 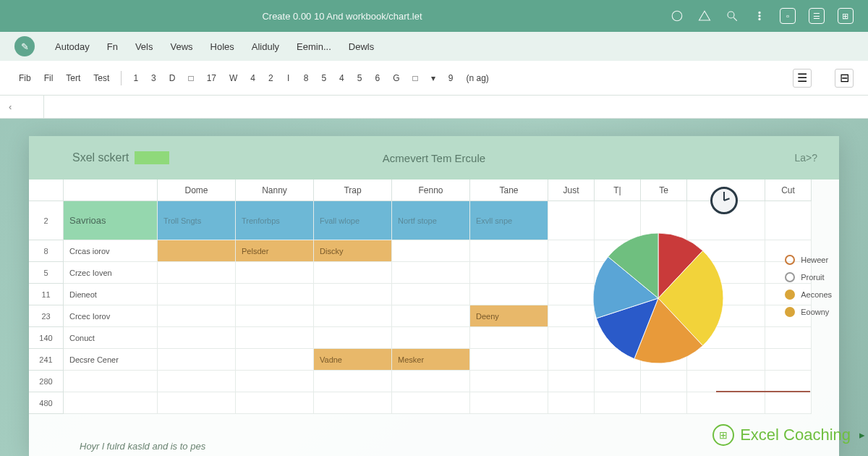 What do you see at coordinates (353, 190) in the screenshot?
I see `column-header: Trap` at bounding box center [353, 190].